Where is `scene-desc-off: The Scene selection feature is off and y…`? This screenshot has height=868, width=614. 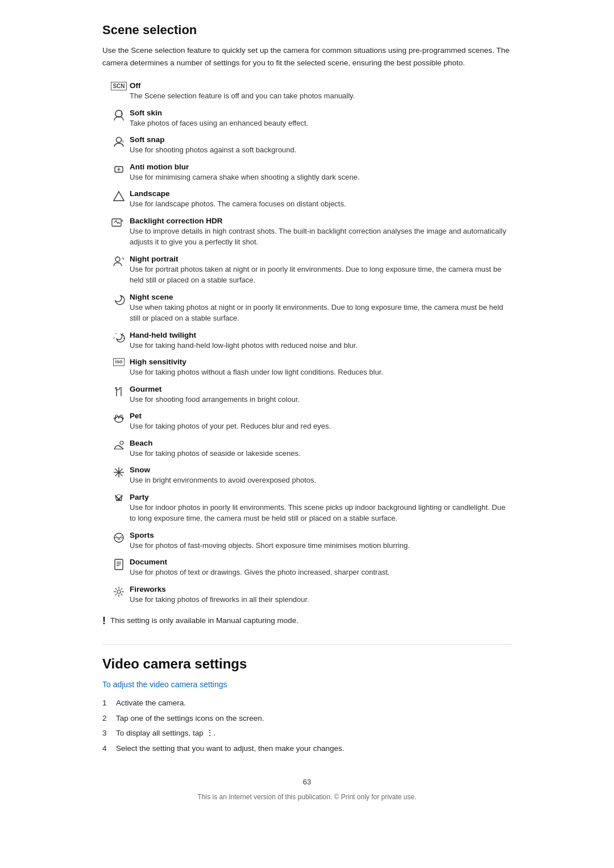
scene-desc-off: The Scene selection feature is off and y… is located at coordinates (321, 96).